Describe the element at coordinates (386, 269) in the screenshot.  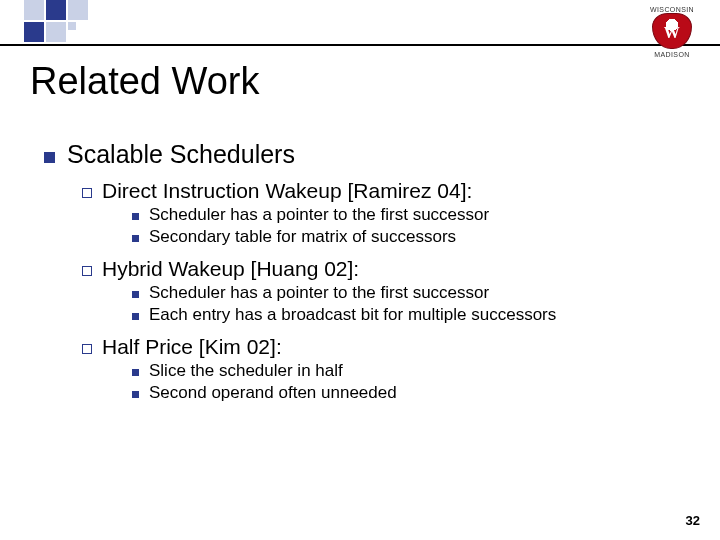
I see `list-item: Hybrid Wakeup [Huang 02]:` at that location.